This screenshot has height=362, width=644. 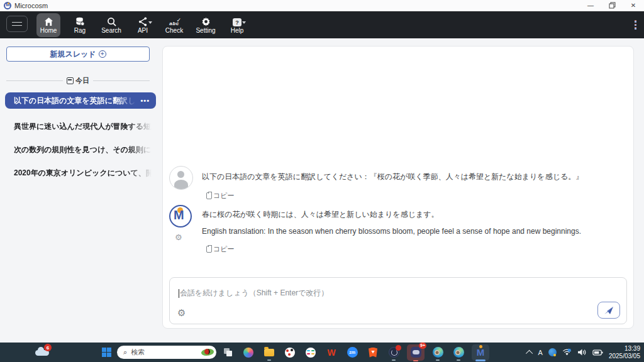 What do you see at coordinates (633, 6) in the screenshot?
I see `close-button: ✕` at bounding box center [633, 6].